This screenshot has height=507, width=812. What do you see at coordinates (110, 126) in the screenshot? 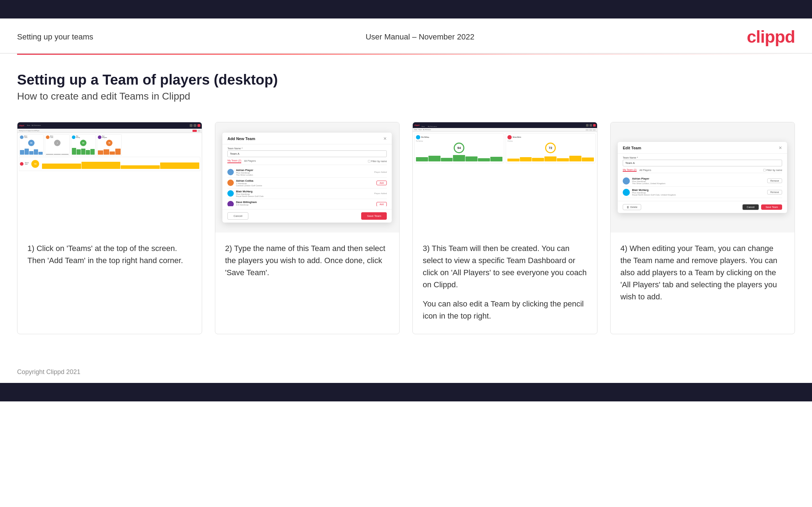
I see `db-topbar: clippd Home My Performance` at bounding box center [110, 126].